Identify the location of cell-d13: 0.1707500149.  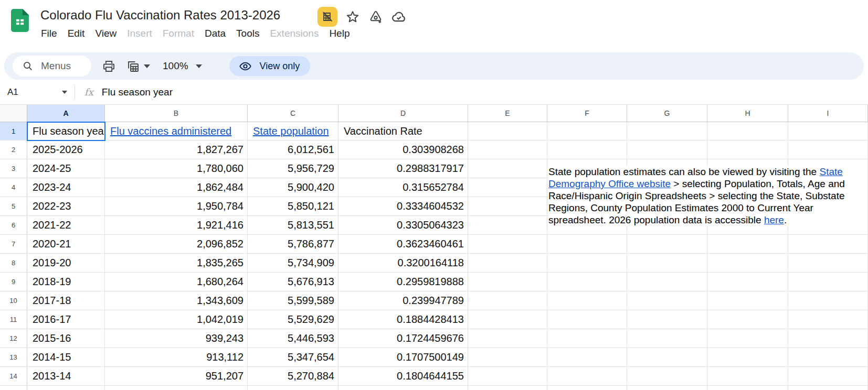
(403, 358).